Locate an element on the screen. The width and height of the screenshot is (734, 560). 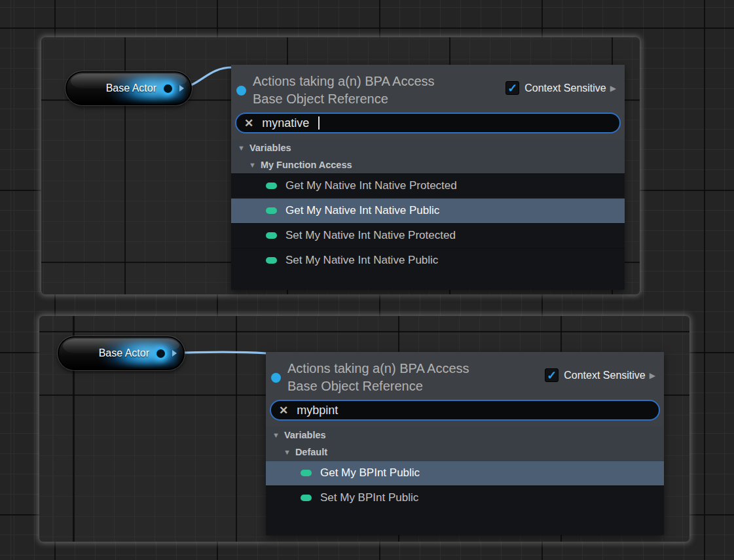
search-input: ✕ mybpint is located at coordinates (465, 410).